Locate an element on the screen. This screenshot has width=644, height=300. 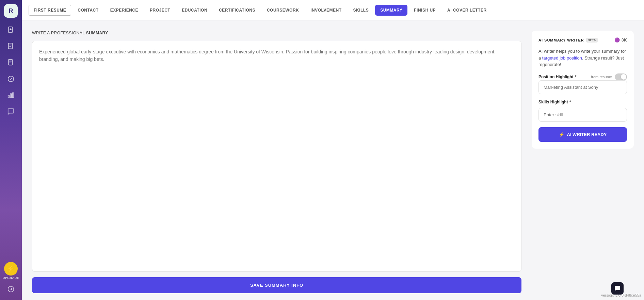
sidebar-bottom: ⚡ UPGRADE is located at coordinates (11, 279).